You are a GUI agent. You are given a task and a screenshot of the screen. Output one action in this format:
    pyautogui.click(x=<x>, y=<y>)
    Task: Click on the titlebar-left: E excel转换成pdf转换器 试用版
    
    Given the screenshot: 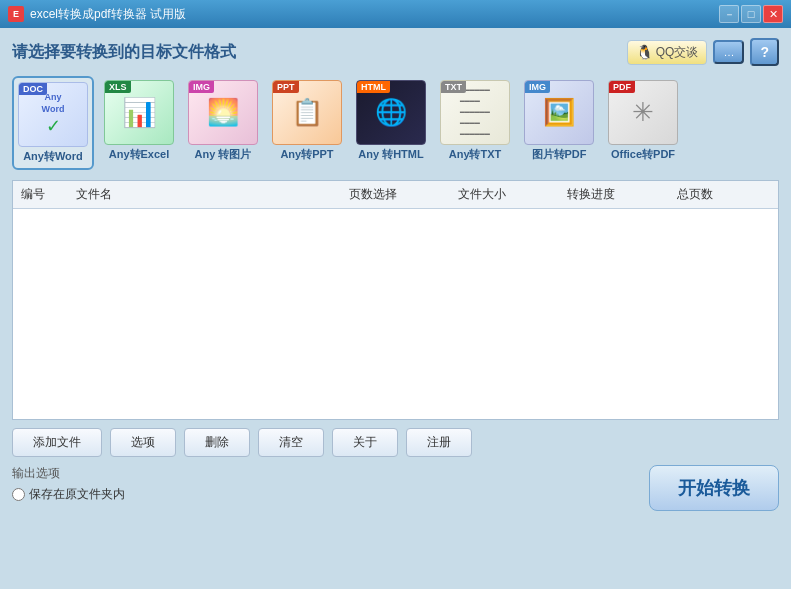 What is the action you would take?
    pyautogui.click(x=97, y=14)
    